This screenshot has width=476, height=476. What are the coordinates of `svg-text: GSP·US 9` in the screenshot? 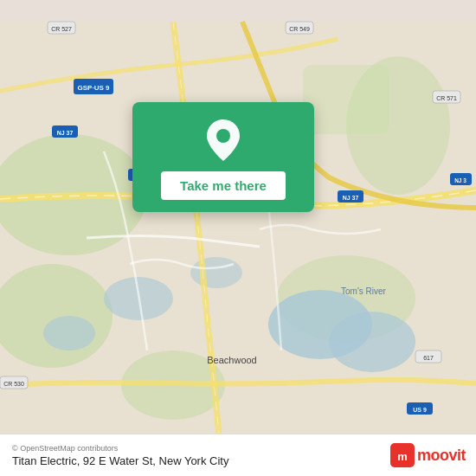 It's located at (93, 88).